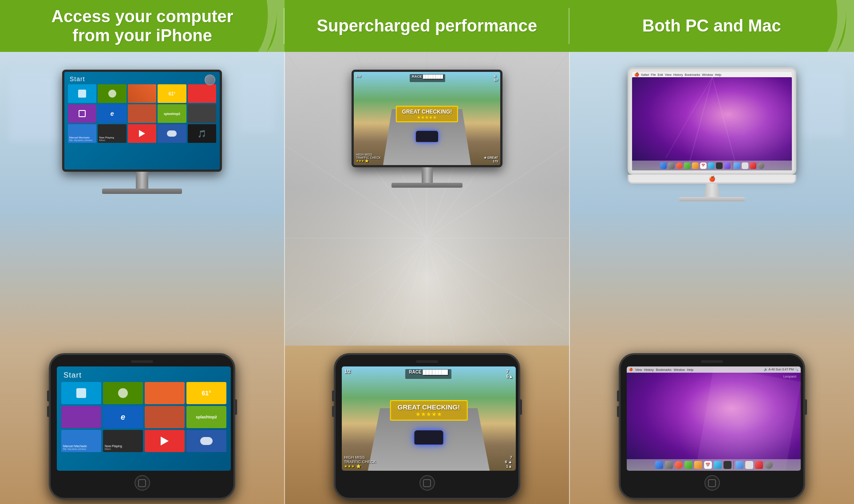 This screenshot has height=504, width=854. I want to click on iphone-3-power-btn, so click(806, 407).